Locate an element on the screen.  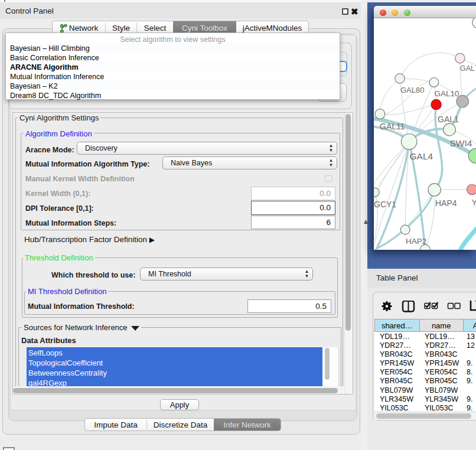
svg-text: GAL10 is located at coordinates (447, 93).